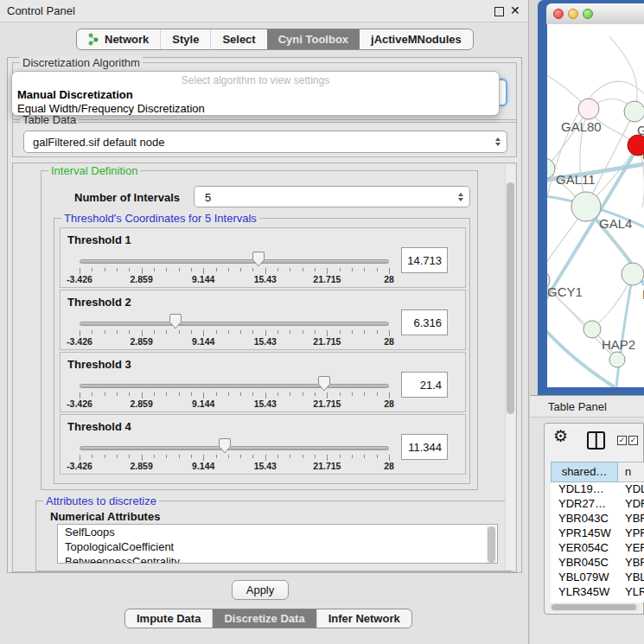 This screenshot has width=644, height=644. Describe the element at coordinates (588, 14) in the screenshot. I see `mac-zoom-icon` at that location.